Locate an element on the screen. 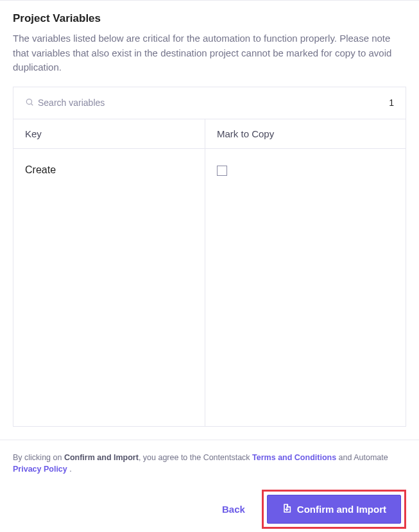 The width and height of the screenshot is (419, 532). column-header-key: Key is located at coordinates (109, 133).